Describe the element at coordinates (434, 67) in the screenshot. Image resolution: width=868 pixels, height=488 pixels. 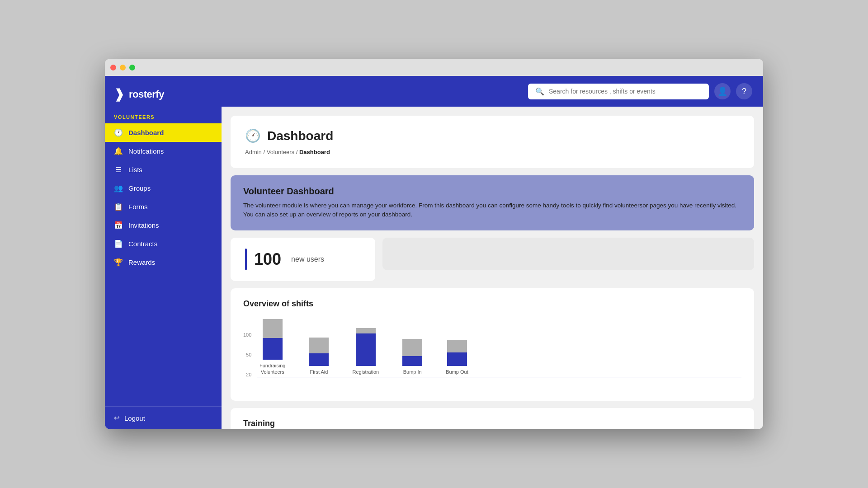
I see `title-bar` at that location.